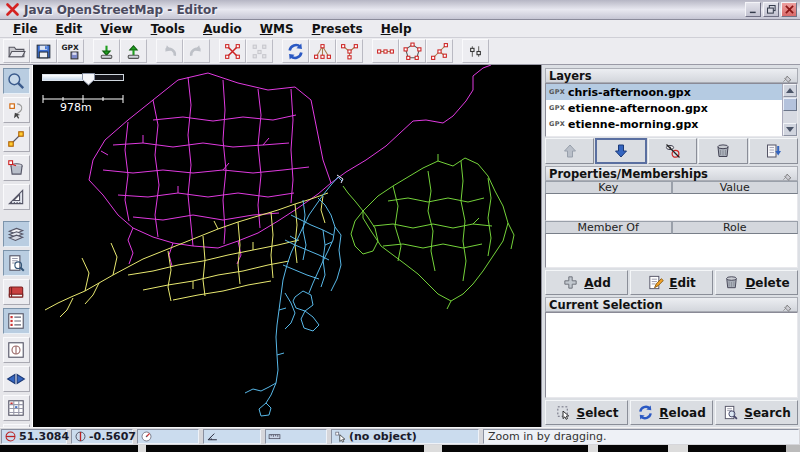 Image resolution: width=800 pixels, height=452 pixels. What do you see at coordinates (16, 197) in the screenshot?
I see `measure-mode-button` at bounding box center [16, 197].